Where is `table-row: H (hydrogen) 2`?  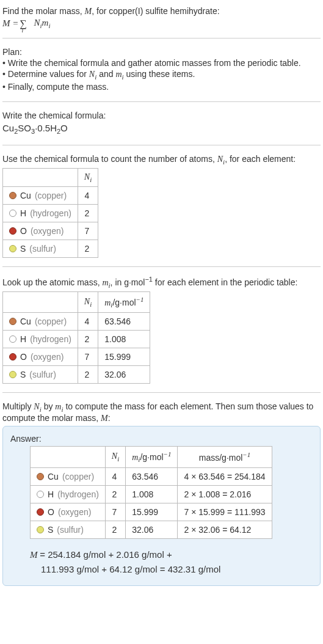
table-row: H (hydrogen) 2 is located at coordinates (51, 214).